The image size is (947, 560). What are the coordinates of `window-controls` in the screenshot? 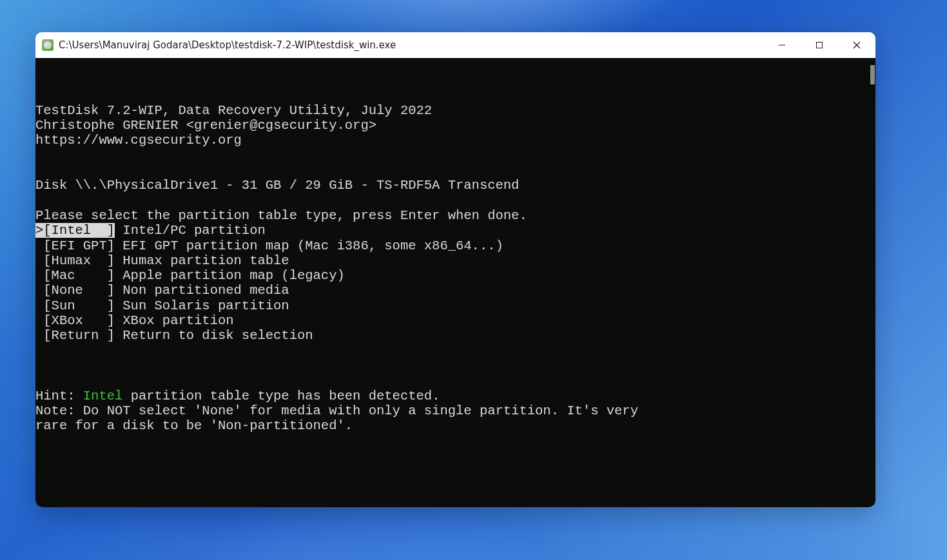 It's located at (819, 45).